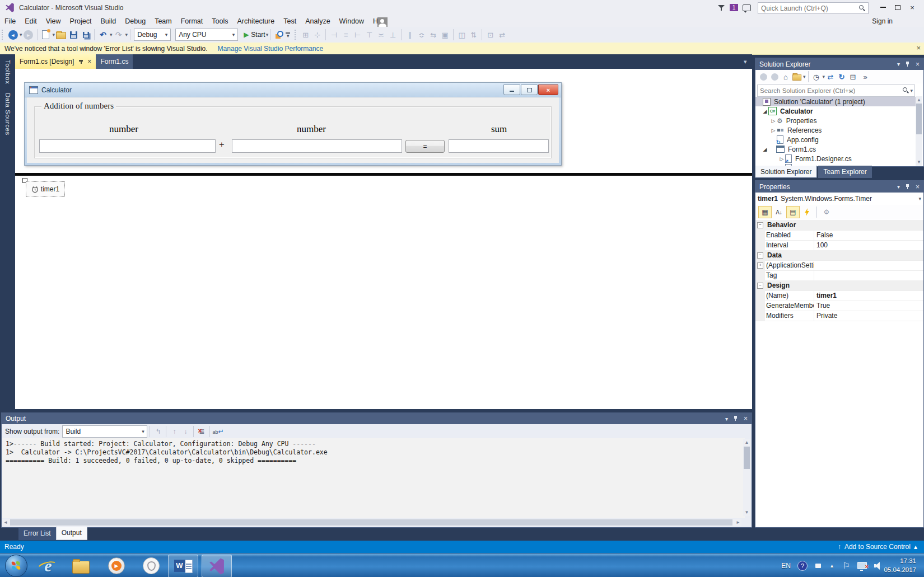 The width and height of the screenshot is (924, 577). Describe the element at coordinates (900, 565) in the screenshot. I see `taskbar-clock: 17:31 05.04.2017` at that location.